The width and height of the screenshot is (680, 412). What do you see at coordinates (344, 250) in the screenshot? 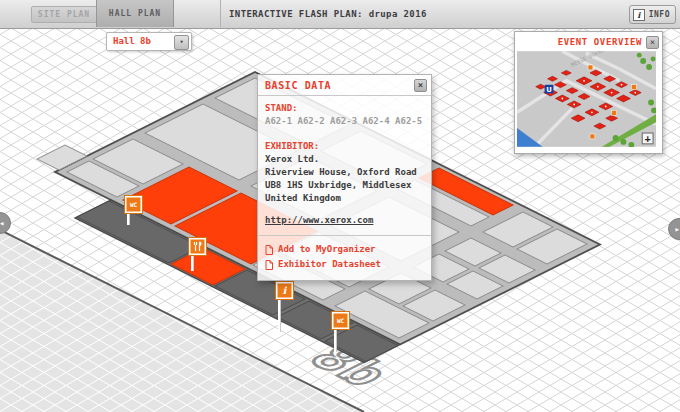
I see `add-to-myorganizer-link: Add to MyOrganizer` at bounding box center [344, 250].